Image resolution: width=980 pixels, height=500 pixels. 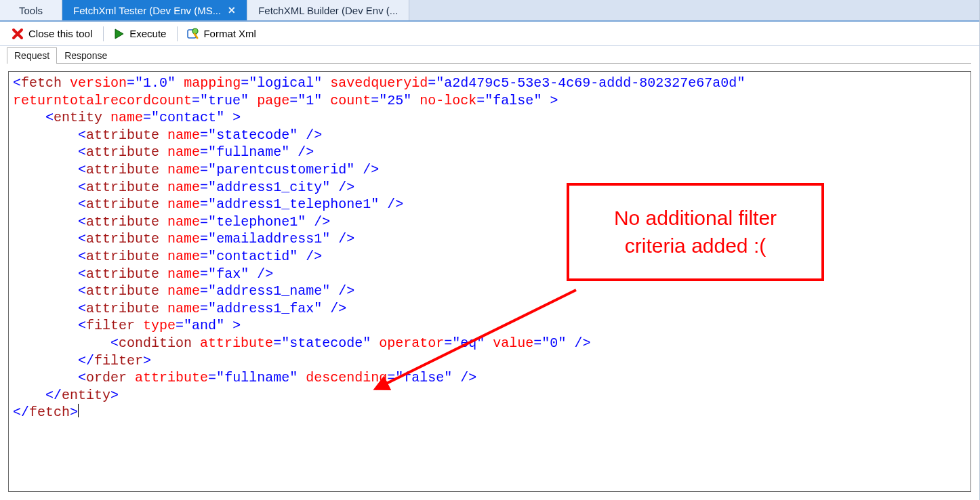 What do you see at coordinates (139, 34) in the screenshot?
I see `execute-button: Execute` at bounding box center [139, 34].